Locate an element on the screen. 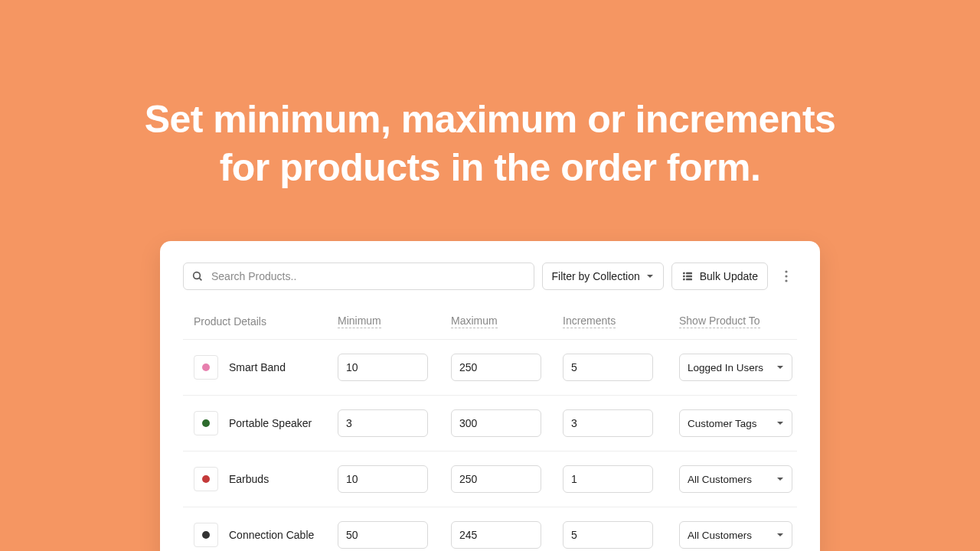 The height and width of the screenshot is (551, 980). hero-line-2: for products in the order form. is located at coordinates (490, 168).